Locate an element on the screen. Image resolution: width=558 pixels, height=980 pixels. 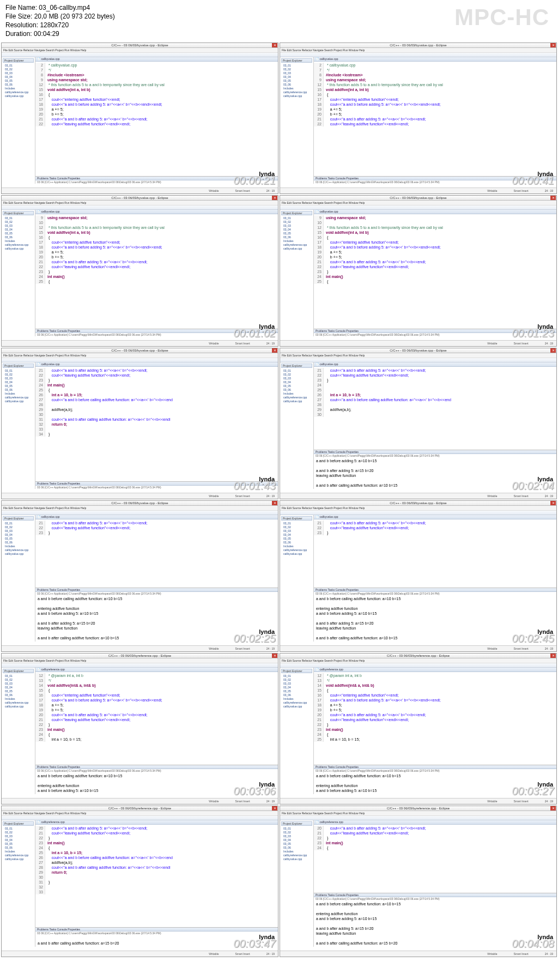
thumbnail-5: C/C++ - 03 06/03/byvalue.cpp - Eclipse ✕… is located at coordinates (418, 424).